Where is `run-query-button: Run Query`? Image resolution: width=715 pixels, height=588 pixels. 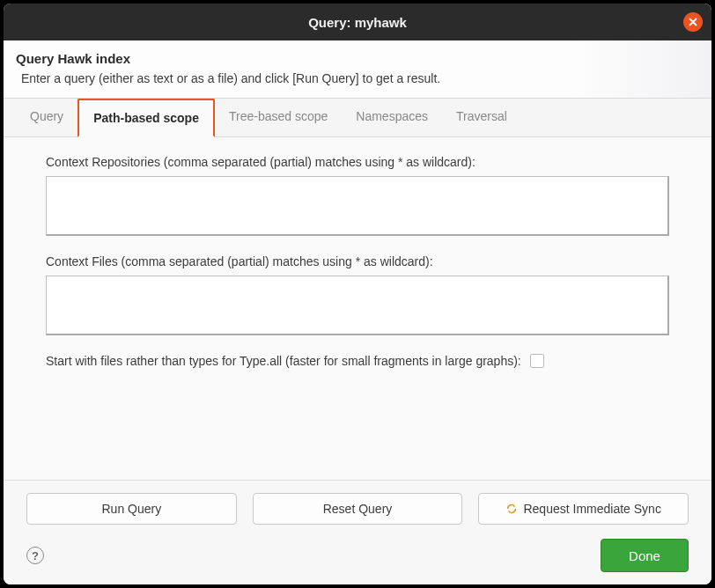
run-query-button: Run Query is located at coordinates (132, 509).